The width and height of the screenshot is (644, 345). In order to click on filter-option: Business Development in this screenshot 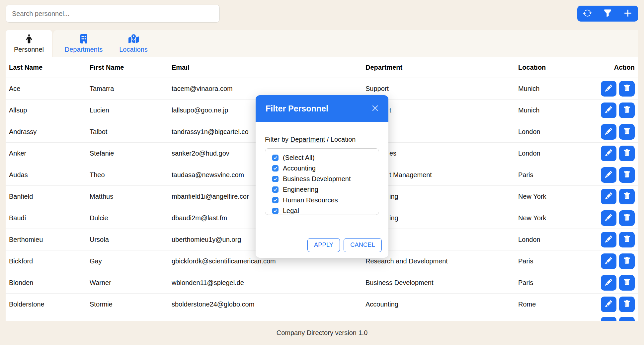, I will do `click(324, 179)`.